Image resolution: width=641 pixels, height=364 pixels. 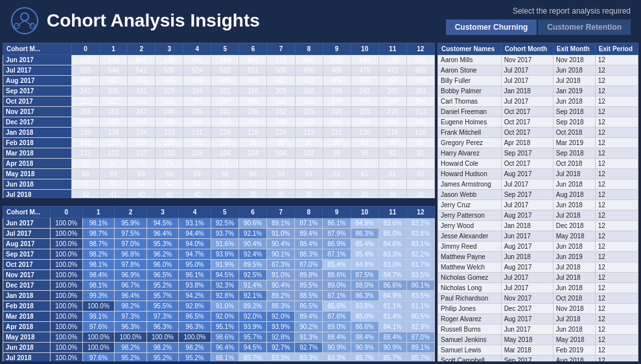 What do you see at coordinates (574, 299) in the screenshot?
I see `customer-cell: Oct 2018` at bounding box center [574, 299].